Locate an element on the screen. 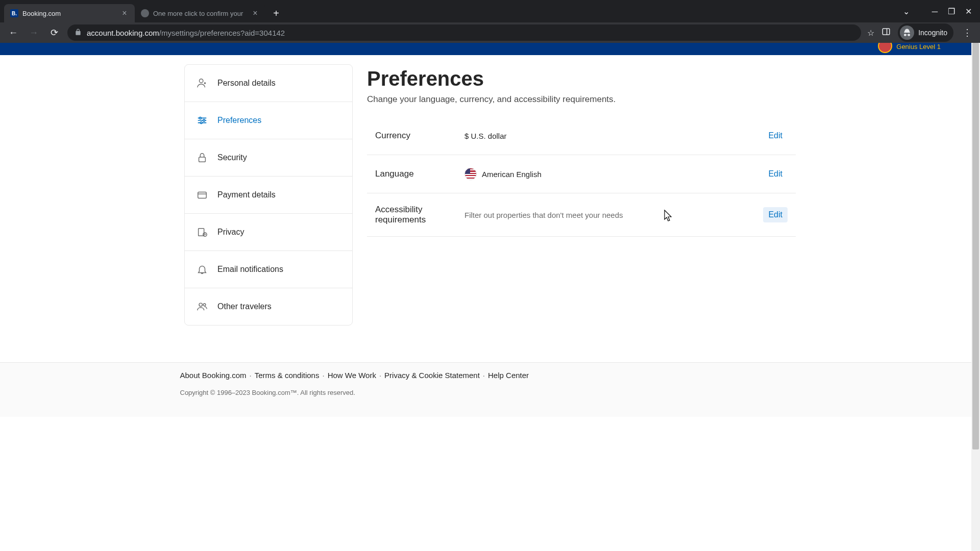  setting-value: American English is located at coordinates (614, 174).